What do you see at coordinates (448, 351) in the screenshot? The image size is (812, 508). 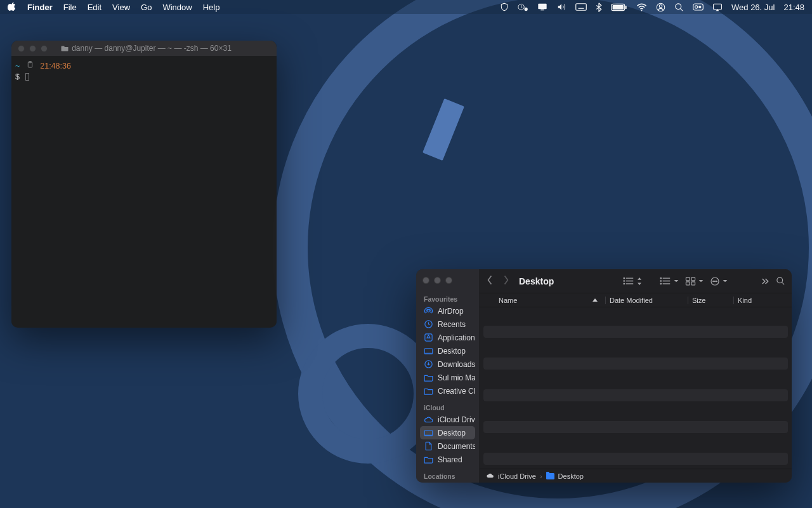 I see `sidebar-item-desktop: Desktop` at bounding box center [448, 351].